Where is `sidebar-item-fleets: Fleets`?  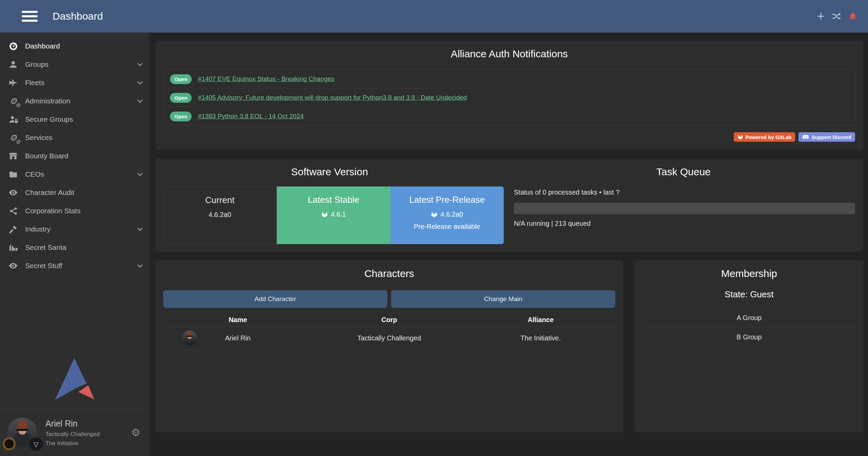
sidebar-item-fleets: Fleets is located at coordinates (75, 83).